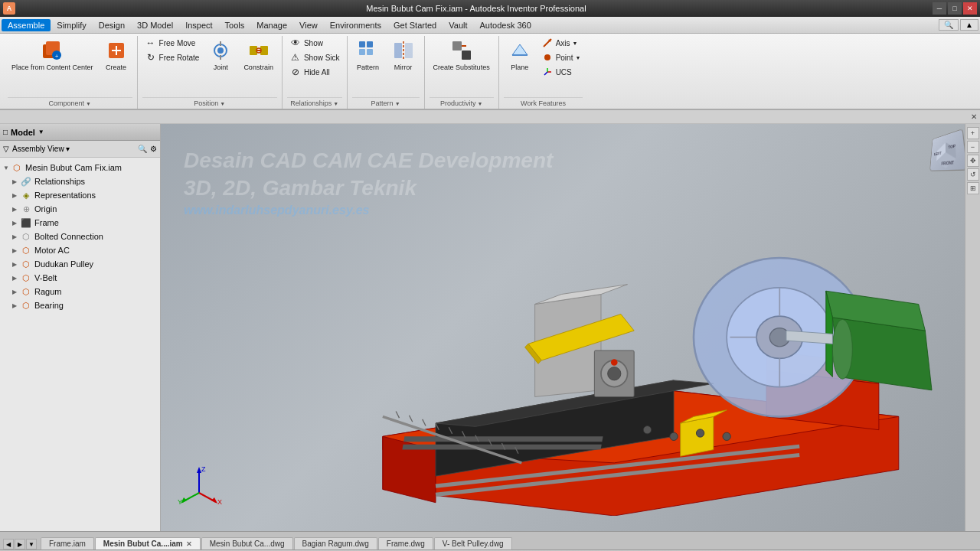 The image size is (980, 551). I want to click on search-tree-icon: 🔍, so click(142, 148).